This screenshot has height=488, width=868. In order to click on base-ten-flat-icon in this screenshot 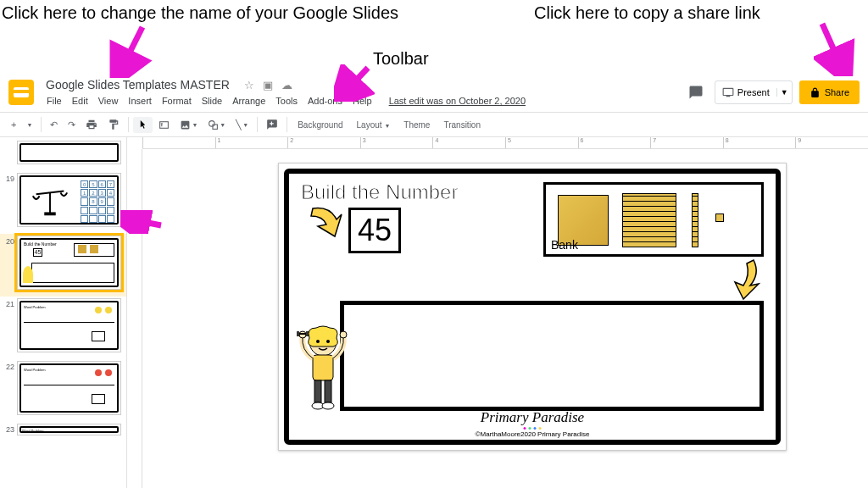, I will do `click(649, 220)`.